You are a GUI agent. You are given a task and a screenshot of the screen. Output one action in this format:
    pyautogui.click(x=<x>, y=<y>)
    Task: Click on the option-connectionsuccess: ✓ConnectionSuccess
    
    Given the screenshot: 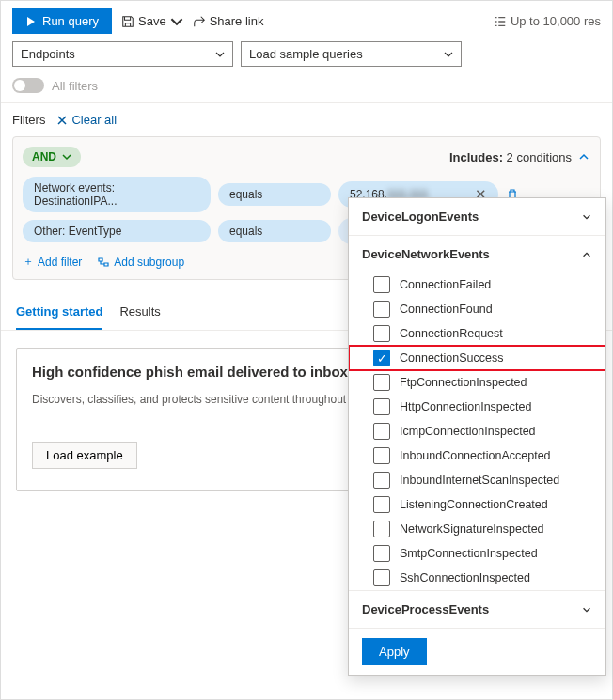 What is the action you would take?
    pyautogui.click(x=478, y=358)
    